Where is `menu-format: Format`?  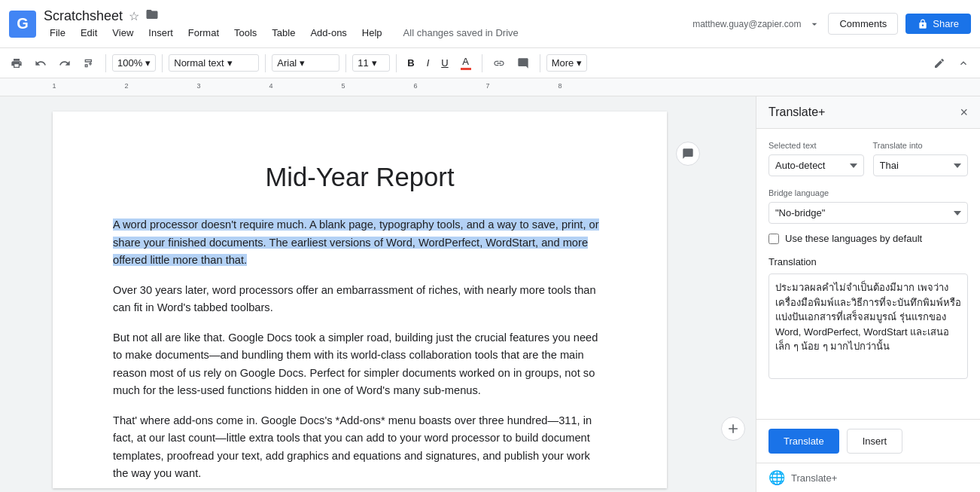
menu-format: Format is located at coordinates (203, 33).